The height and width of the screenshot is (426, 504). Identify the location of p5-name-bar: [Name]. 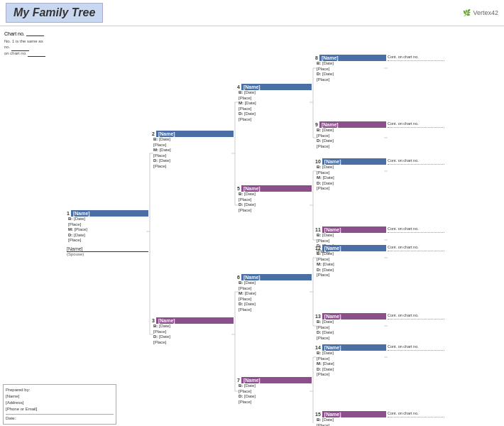
(277, 189).